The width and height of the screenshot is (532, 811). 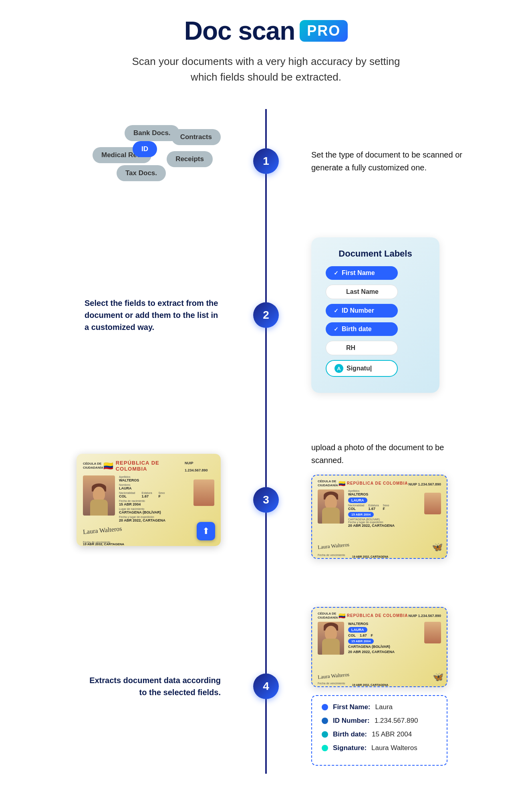 What do you see at coordinates (375, 315) in the screenshot?
I see `document-labels-card: Document Labels ✓ First Name Last Name` at bounding box center [375, 315].